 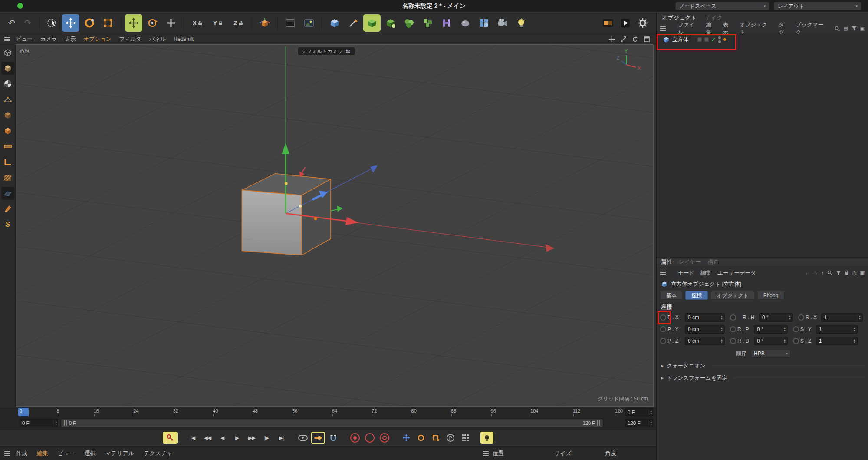 I want to click on play-button: ▶, so click(x=237, y=438).